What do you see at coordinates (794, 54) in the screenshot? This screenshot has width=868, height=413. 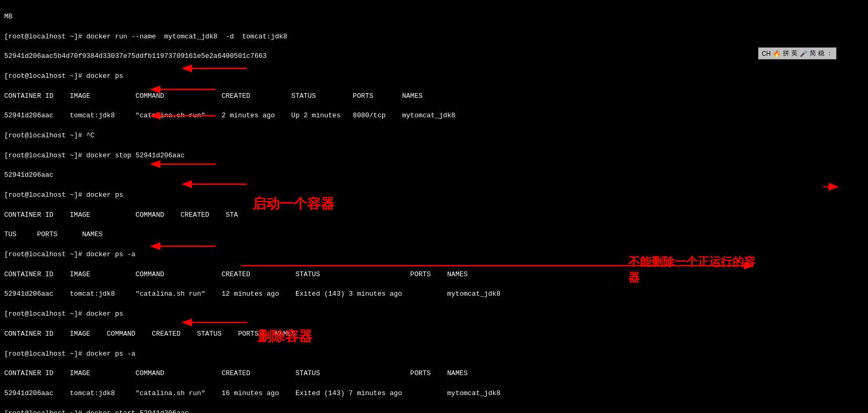 I see `ime-english-label: 英` at bounding box center [794, 54].